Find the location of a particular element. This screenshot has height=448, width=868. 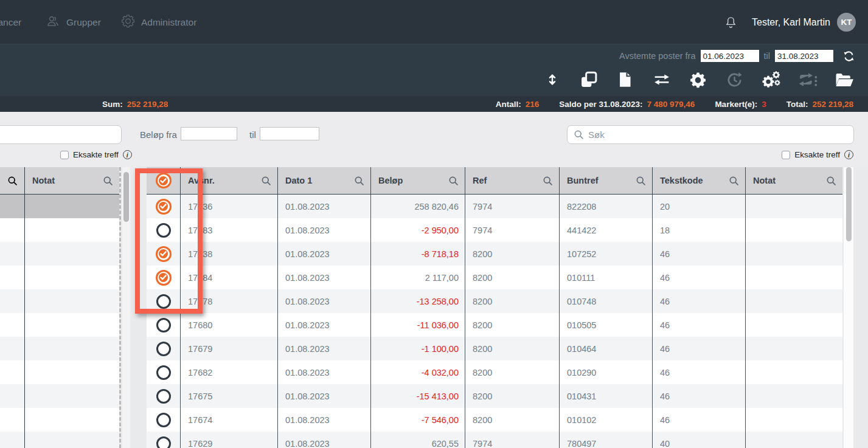

cell-tekstkode: 20 is located at coordinates (700, 207).